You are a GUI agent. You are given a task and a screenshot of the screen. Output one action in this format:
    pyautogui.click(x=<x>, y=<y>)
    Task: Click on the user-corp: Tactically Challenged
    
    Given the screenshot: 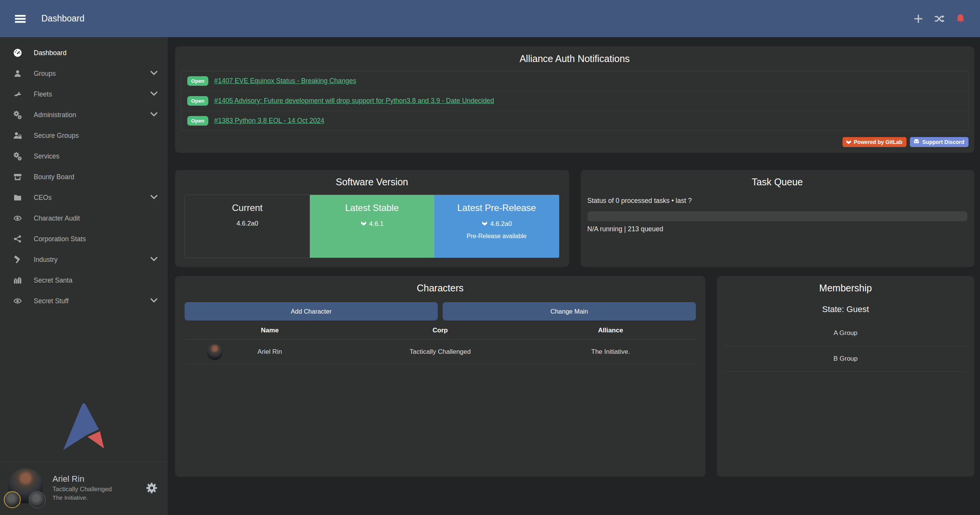 What is the action you would take?
    pyautogui.click(x=82, y=489)
    